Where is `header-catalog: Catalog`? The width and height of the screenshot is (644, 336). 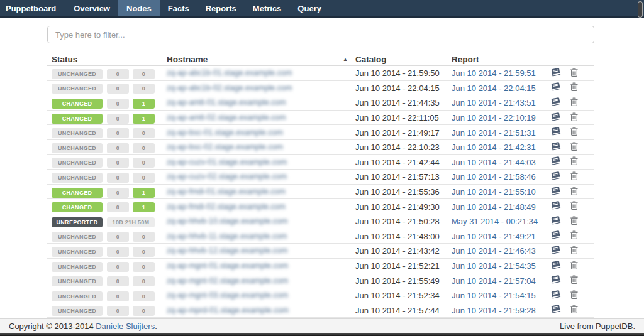 header-catalog: Catalog is located at coordinates (404, 59).